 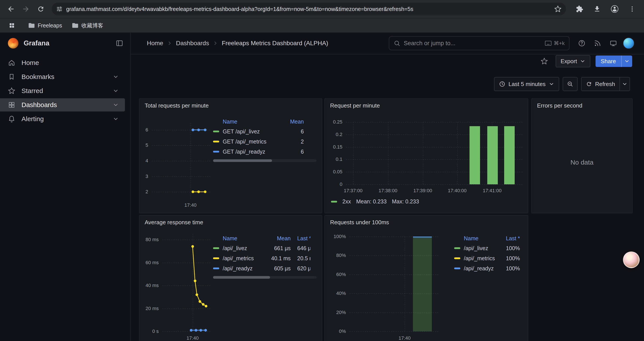 What do you see at coordinates (614, 9) in the screenshot?
I see `person-icon` at bounding box center [614, 9].